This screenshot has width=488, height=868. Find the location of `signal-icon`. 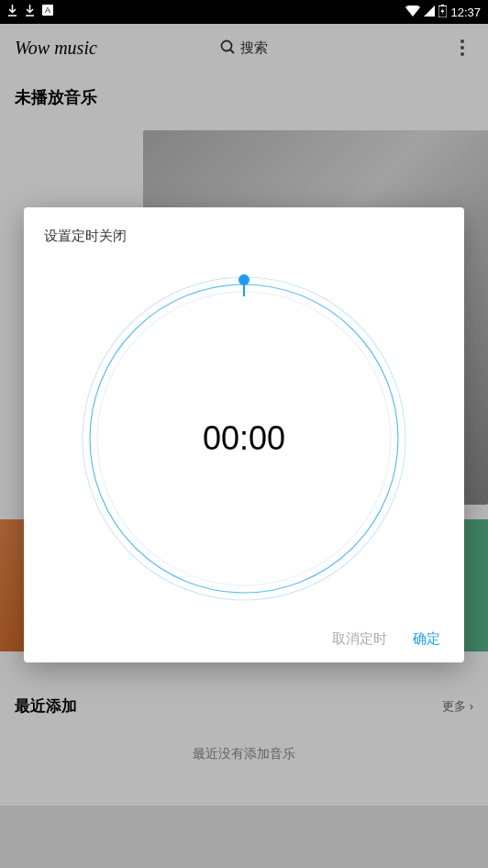

signal-icon is located at coordinates (429, 13).